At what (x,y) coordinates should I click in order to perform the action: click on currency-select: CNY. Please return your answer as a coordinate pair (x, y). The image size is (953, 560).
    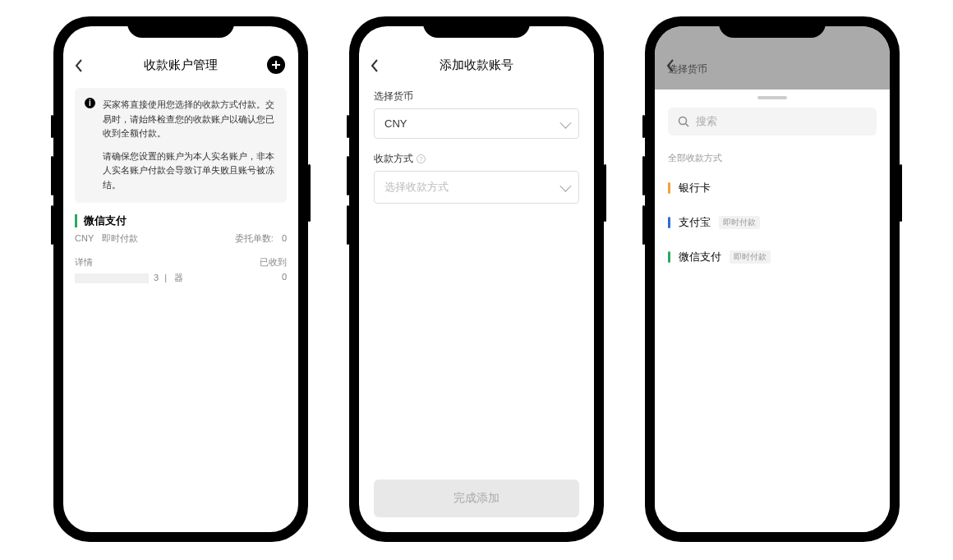
    Looking at the image, I should click on (476, 123).